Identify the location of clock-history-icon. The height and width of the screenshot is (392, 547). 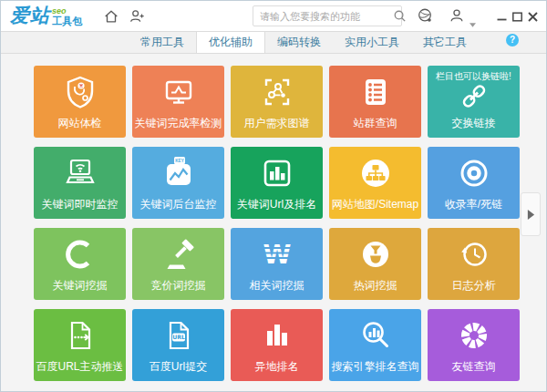
(474, 254).